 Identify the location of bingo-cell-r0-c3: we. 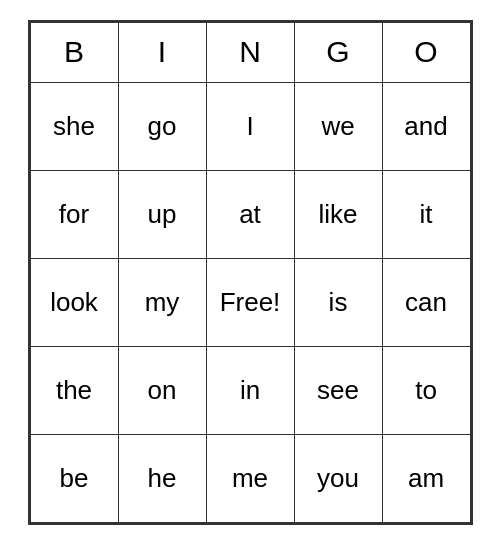
(338, 126).